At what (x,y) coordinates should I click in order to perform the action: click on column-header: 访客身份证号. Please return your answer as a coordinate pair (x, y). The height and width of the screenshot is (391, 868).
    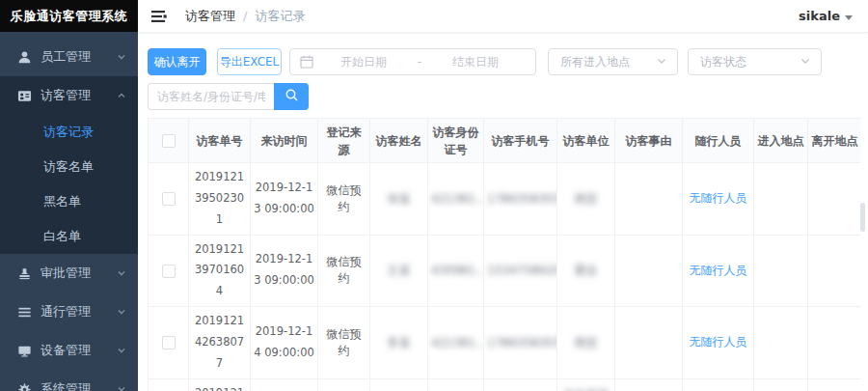
    Looking at the image, I should click on (456, 141).